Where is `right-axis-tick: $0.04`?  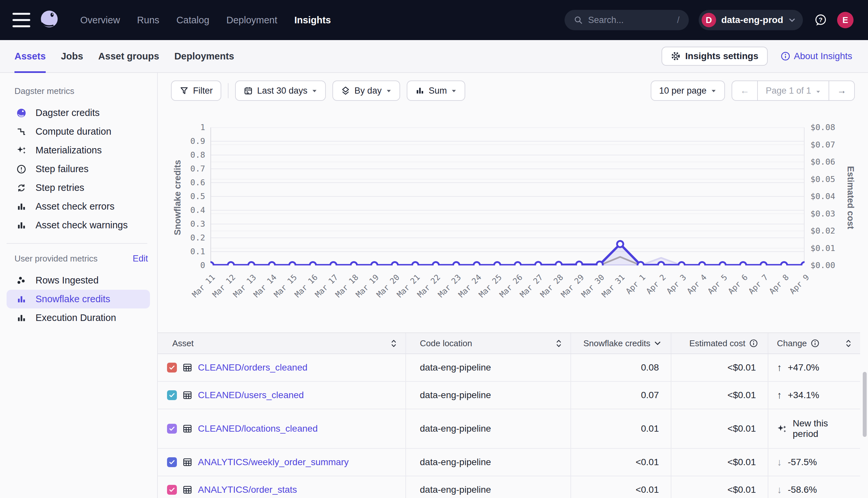
right-axis-tick: $0.04 is located at coordinates (823, 196).